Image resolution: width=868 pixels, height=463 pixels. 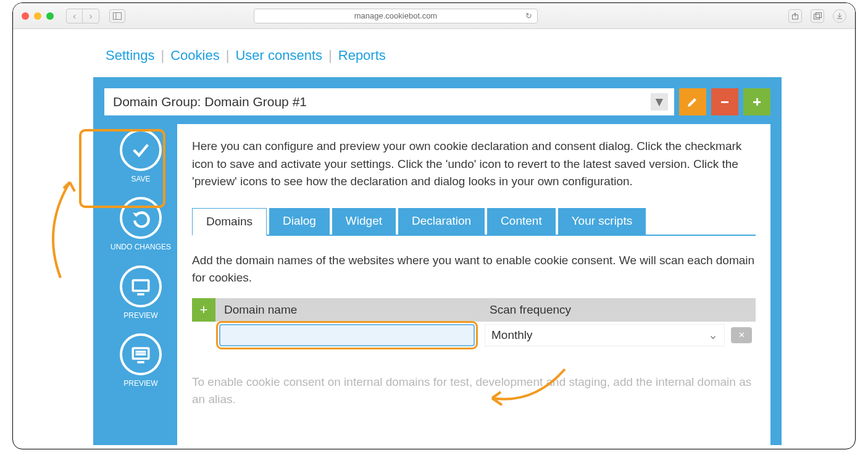 What do you see at coordinates (713, 335) in the screenshot?
I see `chevron-down-icon: ⌄` at bounding box center [713, 335].